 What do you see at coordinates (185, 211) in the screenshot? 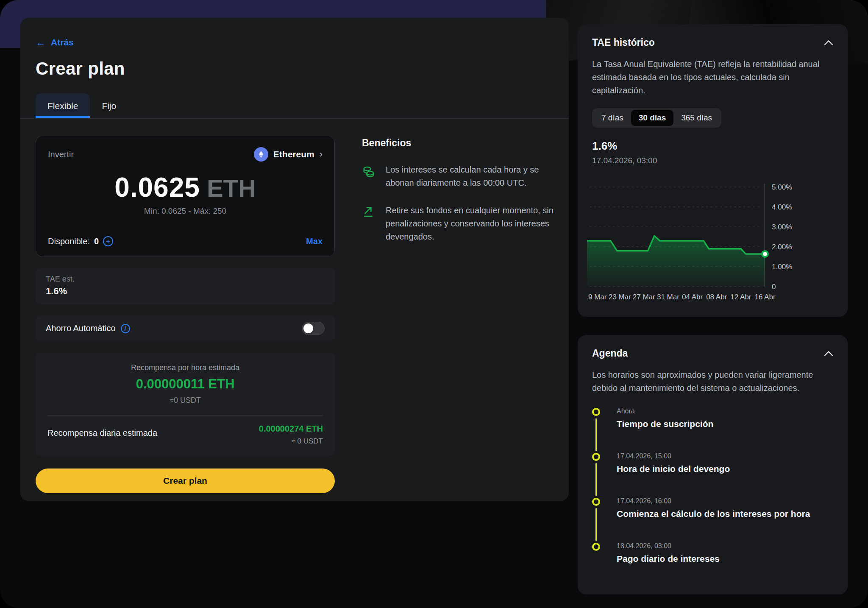
I see `amount-range-hint: Min: 0.0625 - Máx: 250` at bounding box center [185, 211].